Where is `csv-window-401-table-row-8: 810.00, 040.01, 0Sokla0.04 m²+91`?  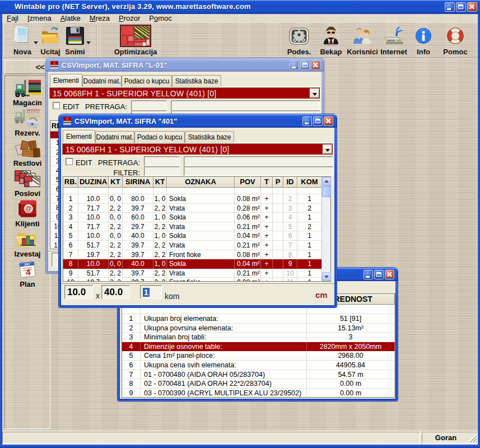 csv-window-401-table-row-8: 810.00, 040.01, 0Sokla0.04 m²+91 is located at coordinates (197, 264).